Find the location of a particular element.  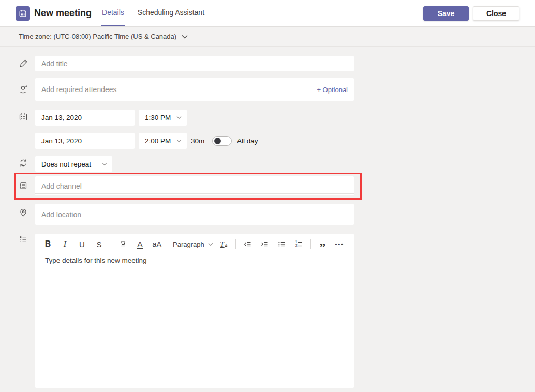

toggle-knob is located at coordinates (217, 141).